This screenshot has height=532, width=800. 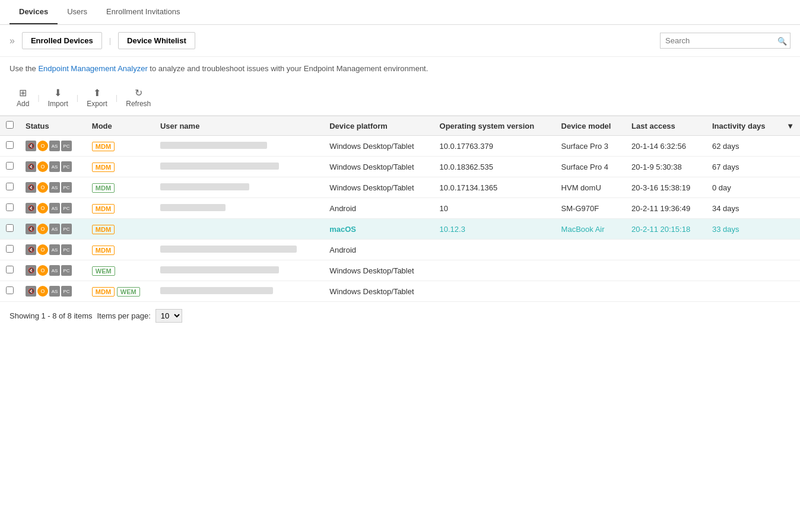 What do you see at coordinates (725, 40) in the screenshot?
I see `search-input` at bounding box center [725, 40].